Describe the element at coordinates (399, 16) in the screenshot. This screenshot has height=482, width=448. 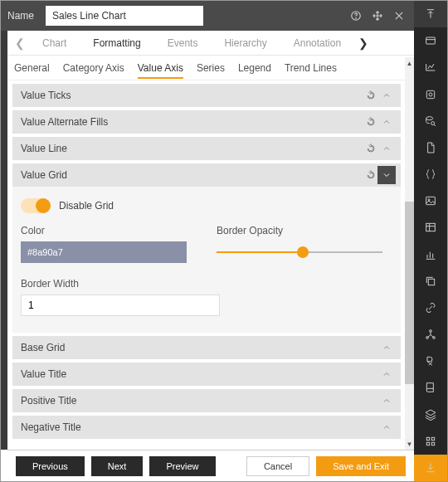
I see `close-icon` at that location.